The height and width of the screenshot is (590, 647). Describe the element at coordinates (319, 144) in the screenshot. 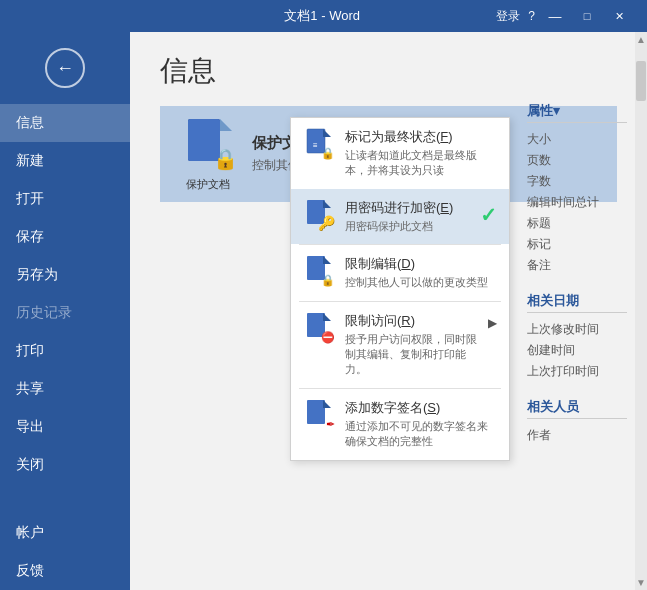

I see `mark-final-icon: ≡ 🔒` at that location.